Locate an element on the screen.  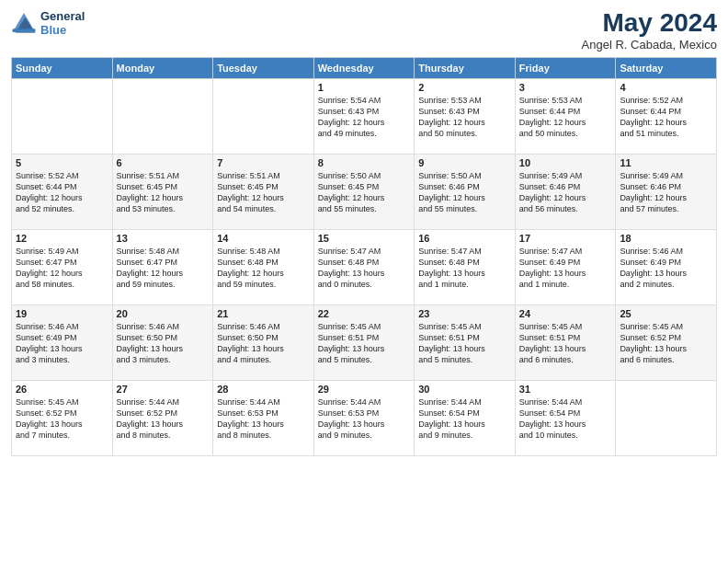
day-cell: 24Sunrise: 5:45 AM Sunset: 6:51 PM Dayli… is located at coordinates (565, 342).